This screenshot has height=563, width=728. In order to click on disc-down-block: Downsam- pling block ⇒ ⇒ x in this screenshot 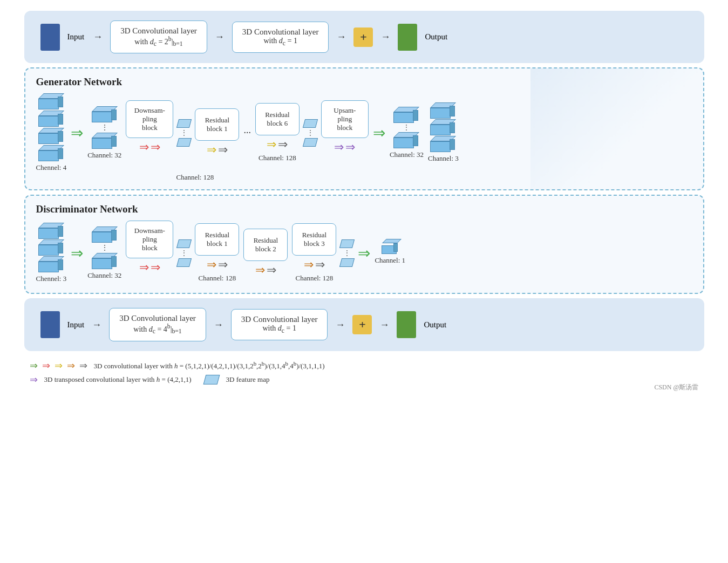, I will do `click(149, 253)`.